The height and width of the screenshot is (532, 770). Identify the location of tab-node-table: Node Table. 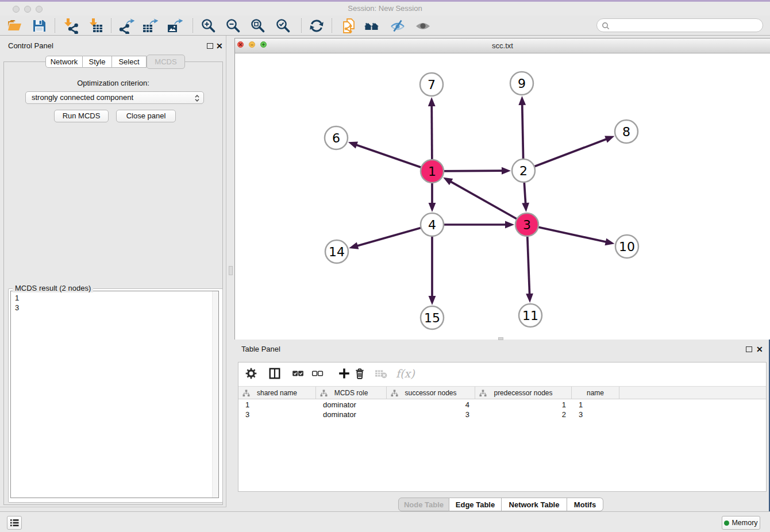
(424, 504).